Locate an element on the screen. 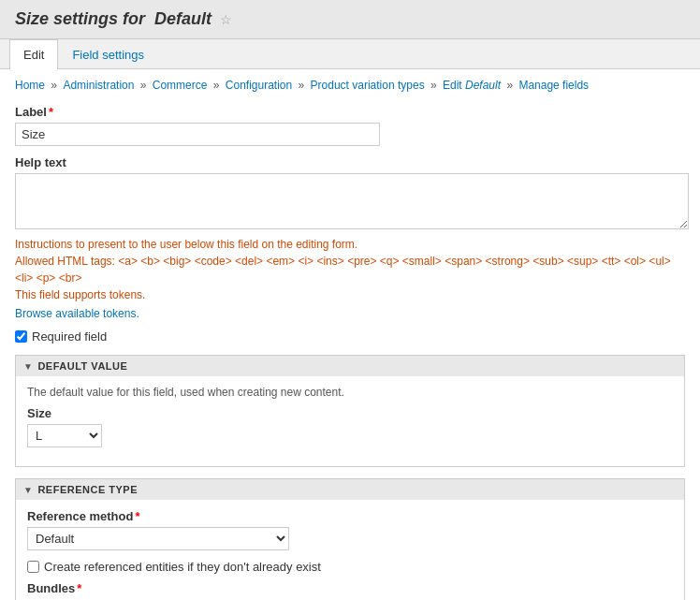 This screenshot has width=700, height=600. breadcrumb-administration: Administration is located at coordinates (98, 85).